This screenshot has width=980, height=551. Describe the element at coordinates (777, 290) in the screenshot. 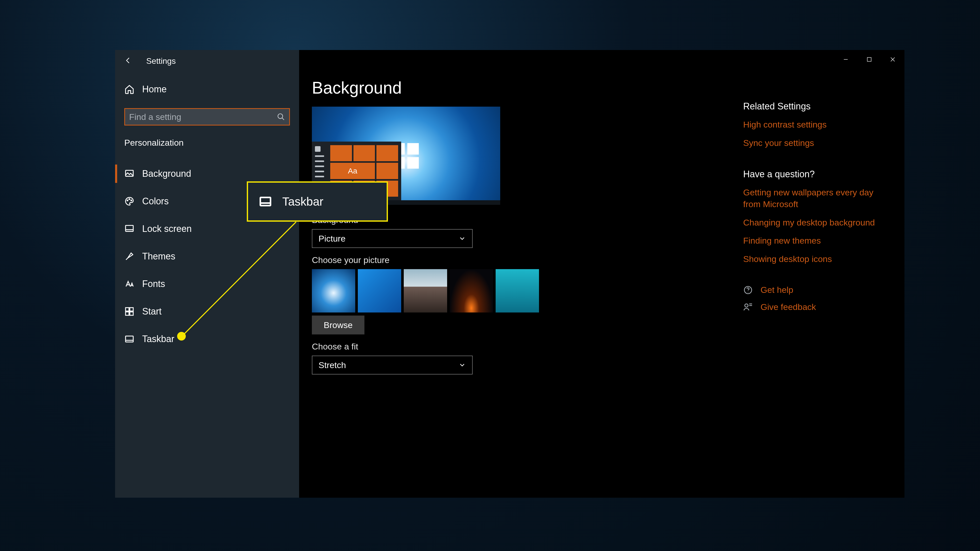

I see `get-help-label: Get help` at that location.